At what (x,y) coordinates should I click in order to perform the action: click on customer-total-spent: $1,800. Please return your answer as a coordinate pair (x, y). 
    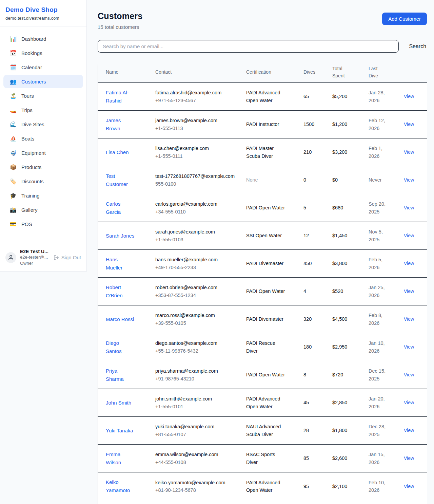
    Looking at the image, I should click on (351, 430).